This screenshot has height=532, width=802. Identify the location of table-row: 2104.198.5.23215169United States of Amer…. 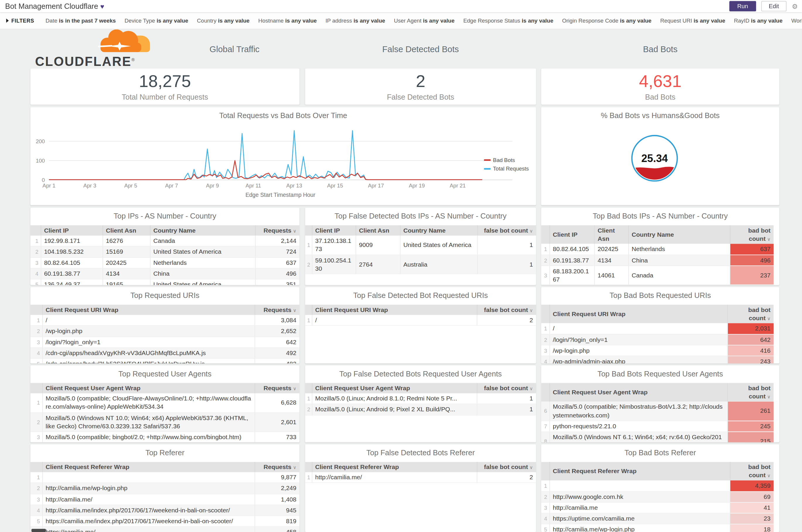
(165, 252).